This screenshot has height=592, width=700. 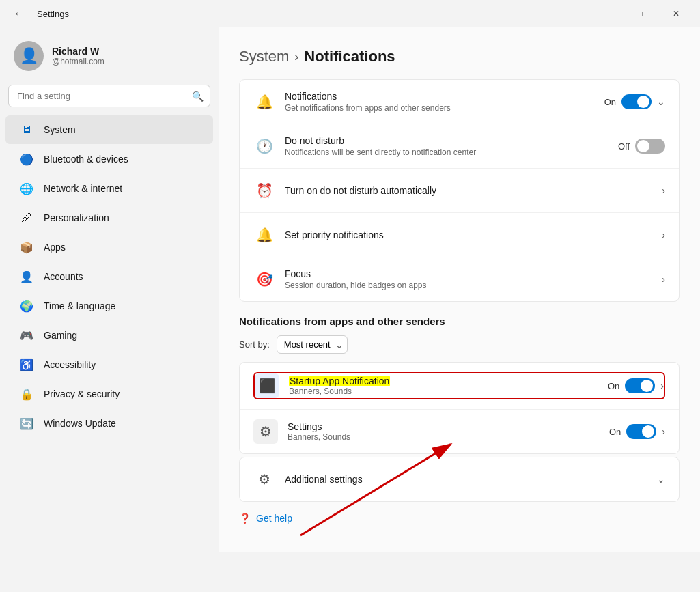 What do you see at coordinates (459, 432) in the screenshot?
I see `app-row-inner-settings-app: ⚙ Settings Banners, Sounds On ›` at bounding box center [459, 432].